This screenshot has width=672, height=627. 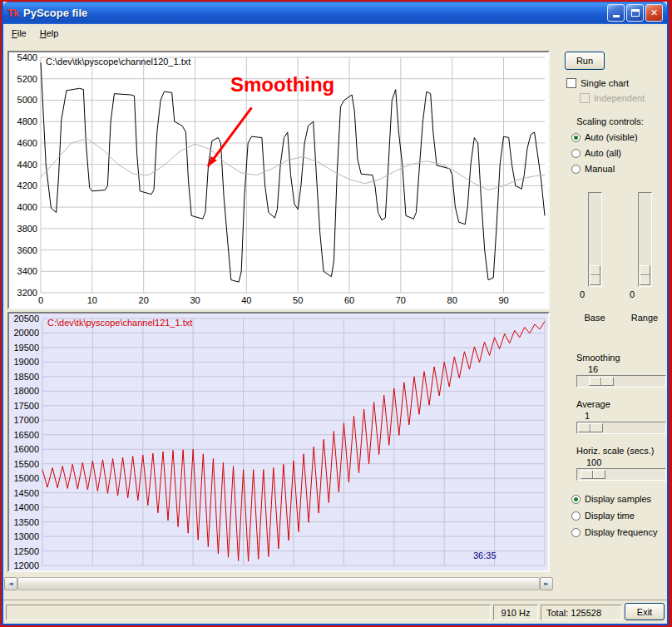 I want to click on maximize-button, so click(x=635, y=13).